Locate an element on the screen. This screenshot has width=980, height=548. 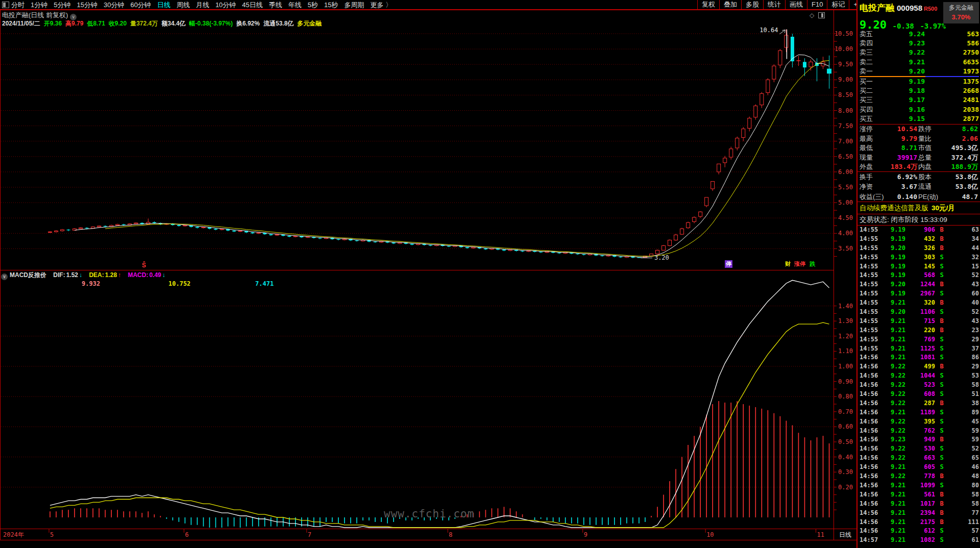
svg-text: 9.00 is located at coordinates (845, 80).